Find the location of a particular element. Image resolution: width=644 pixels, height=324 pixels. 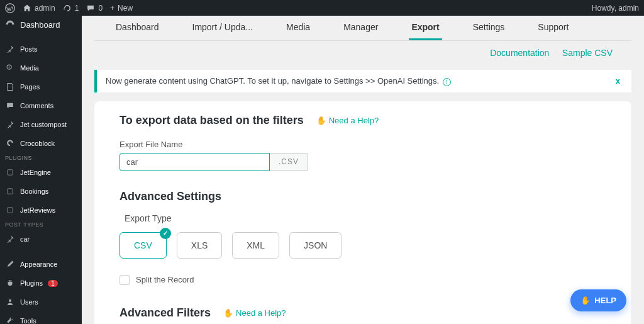

sidebar-item-users: Users is located at coordinates (41, 302).